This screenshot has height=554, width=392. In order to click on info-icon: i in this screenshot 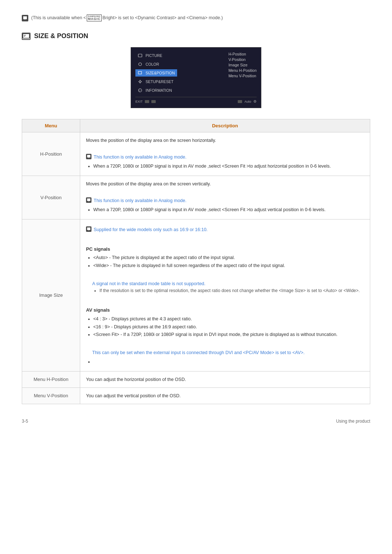, I will do `click(140, 90)`.